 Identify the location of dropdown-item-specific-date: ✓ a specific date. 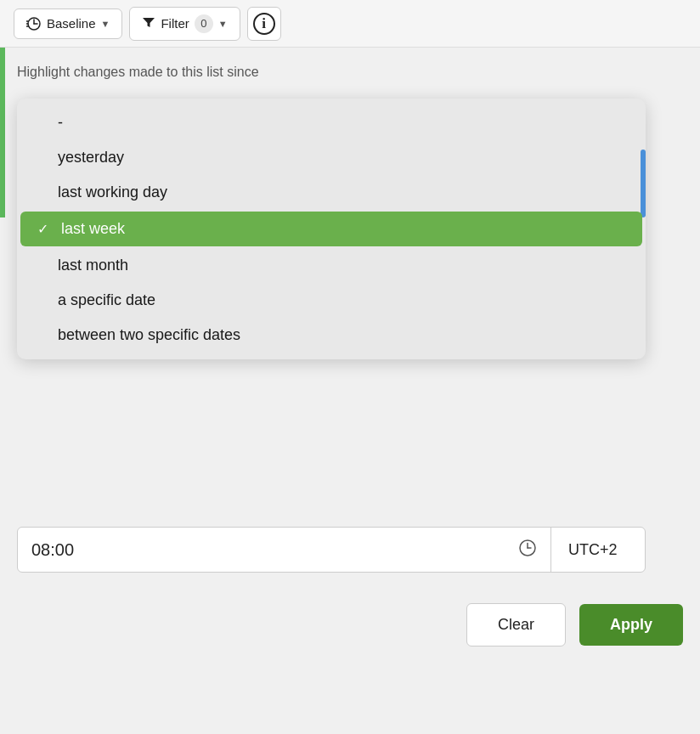
(331, 301).